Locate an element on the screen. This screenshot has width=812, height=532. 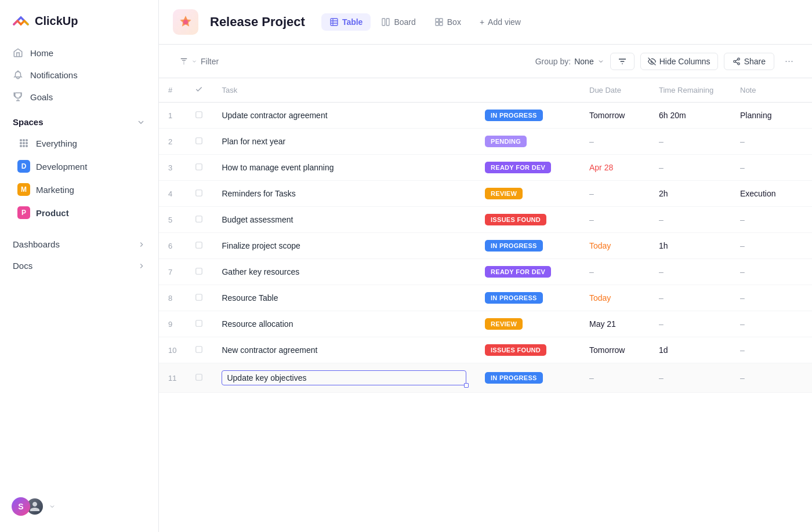
filter-button: Filter is located at coordinates (200, 61).